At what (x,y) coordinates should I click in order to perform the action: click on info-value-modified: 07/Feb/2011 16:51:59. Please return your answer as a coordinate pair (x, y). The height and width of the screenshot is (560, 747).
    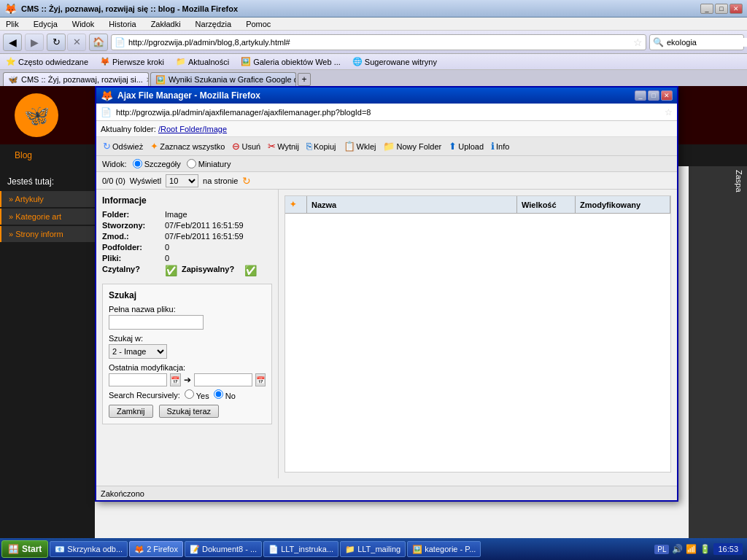
    Looking at the image, I should click on (204, 236).